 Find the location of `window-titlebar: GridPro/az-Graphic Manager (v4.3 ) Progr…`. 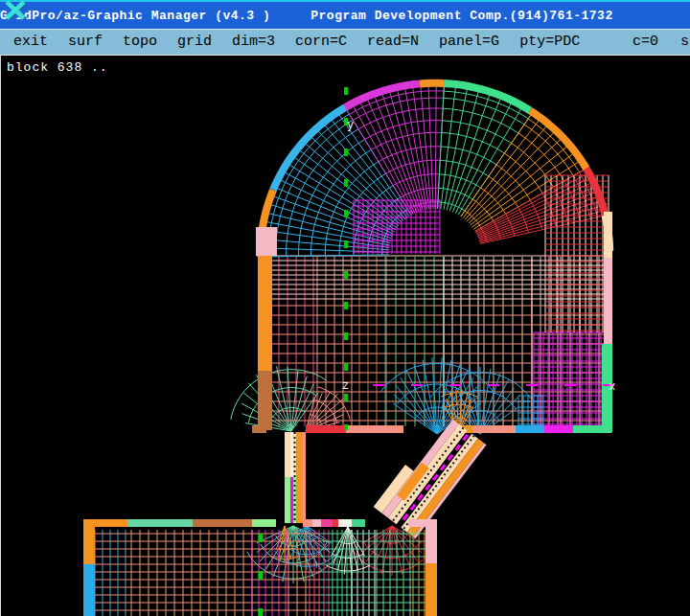

window-titlebar: GridPro/az-Graphic Manager (v4.3 ) Progr… is located at coordinates (345, 14).